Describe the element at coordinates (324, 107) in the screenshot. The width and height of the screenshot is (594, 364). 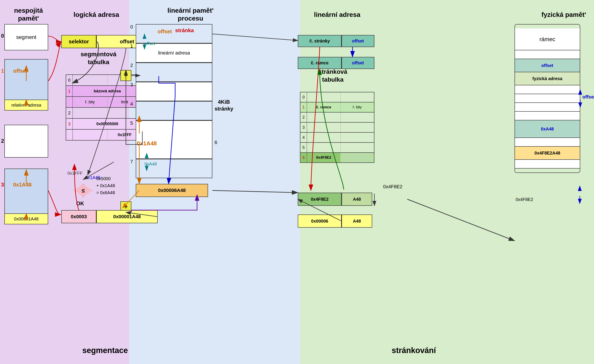
I see `pt-r1-ramce: č. rámce` at that location.